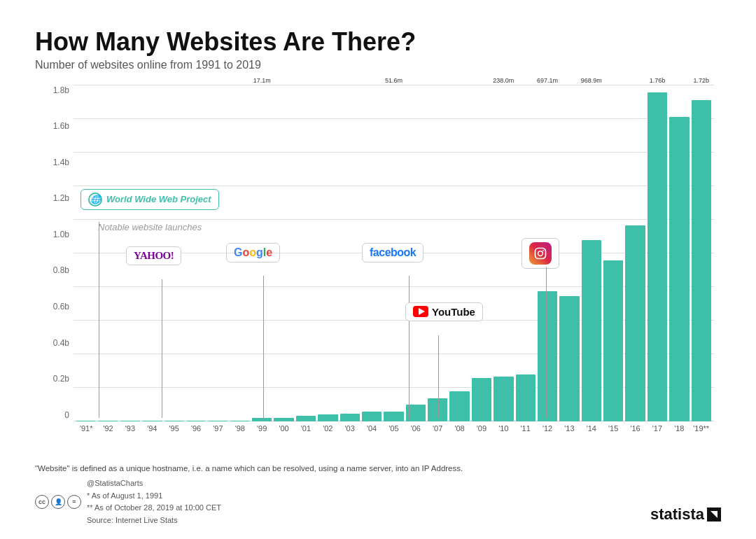 The height and width of the screenshot is (539, 756). I want to click on x-label: '10, so click(503, 428).